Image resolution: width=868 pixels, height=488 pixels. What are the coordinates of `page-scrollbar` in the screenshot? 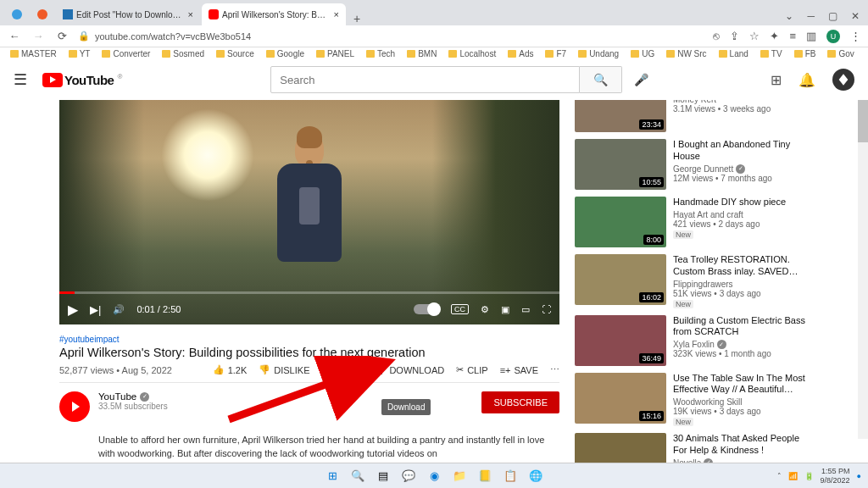 It's located at (863, 269).